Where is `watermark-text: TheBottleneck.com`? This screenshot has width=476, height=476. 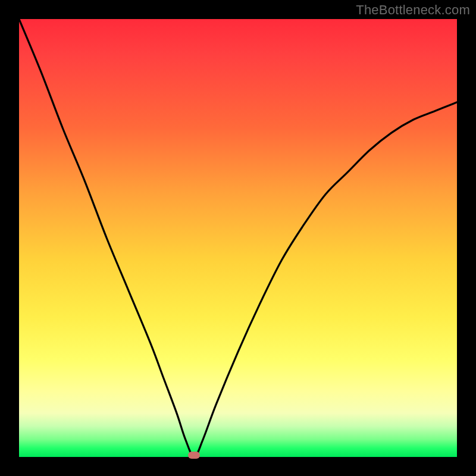 watermark-text: TheBottleneck.com is located at coordinates (413, 10).